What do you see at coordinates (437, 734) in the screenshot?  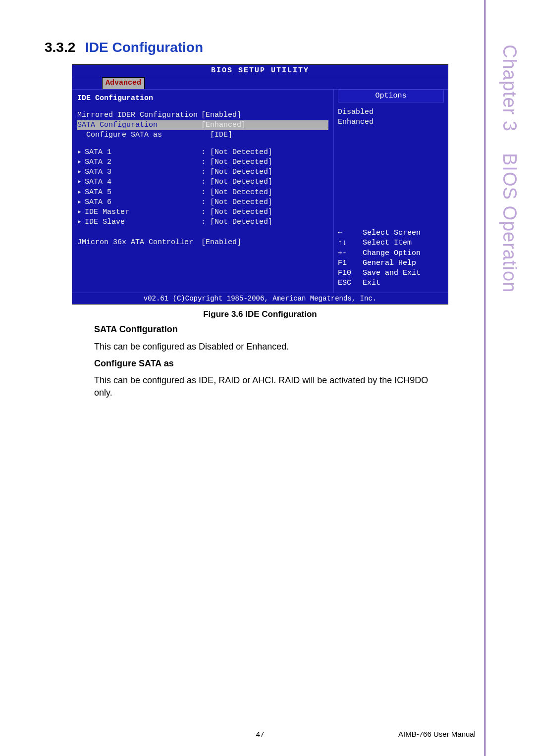 I see `manual-name: AIMB-766 User Manual` at bounding box center [437, 734].